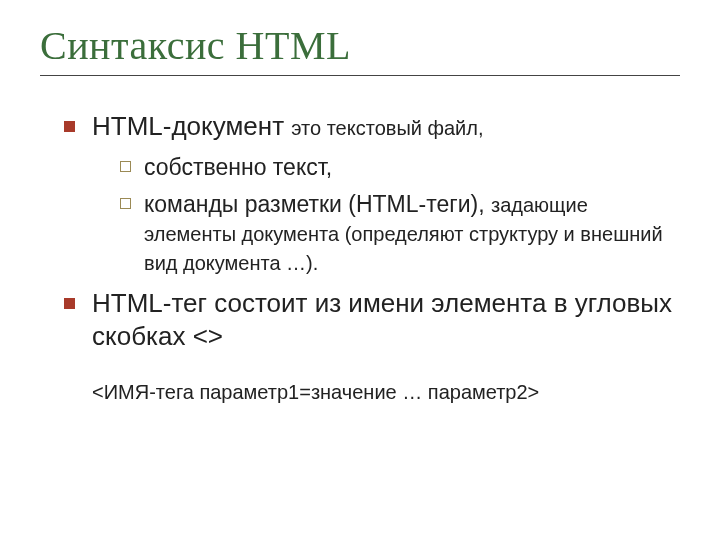  I want to click on sub-2-lead: команды разметки (HTML-теги),, so click(314, 204).